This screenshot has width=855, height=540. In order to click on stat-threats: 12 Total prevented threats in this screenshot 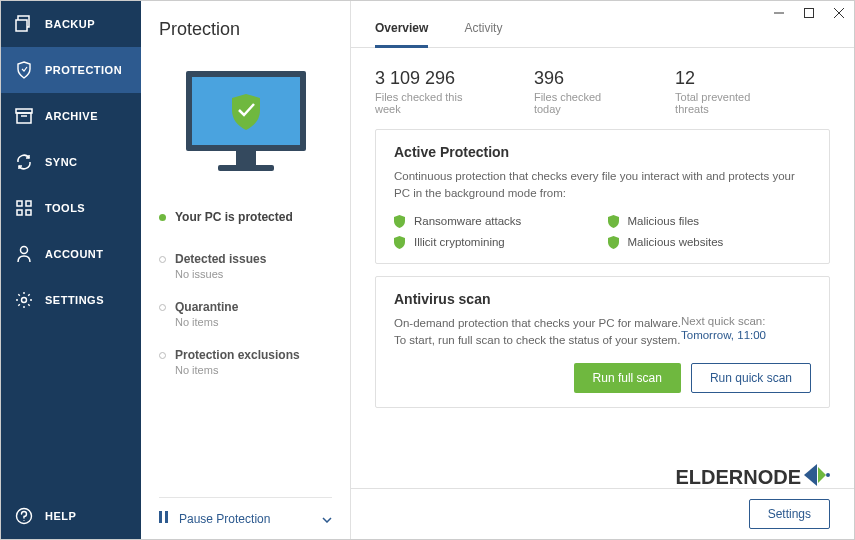, I will do `click(728, 92)`.